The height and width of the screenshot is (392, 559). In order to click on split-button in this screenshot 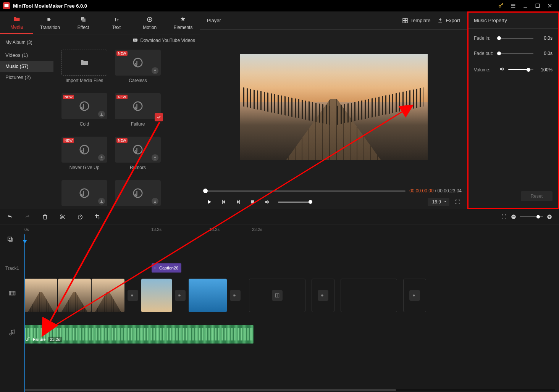, I will do `click(63, 217)`.